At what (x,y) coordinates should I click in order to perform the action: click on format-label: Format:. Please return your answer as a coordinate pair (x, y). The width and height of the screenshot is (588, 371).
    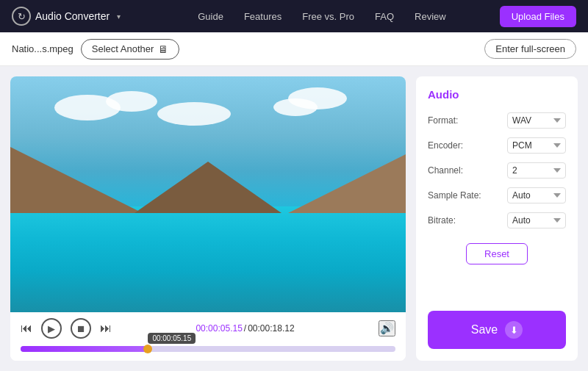
    Looking at the image, I should click on (442, 120).